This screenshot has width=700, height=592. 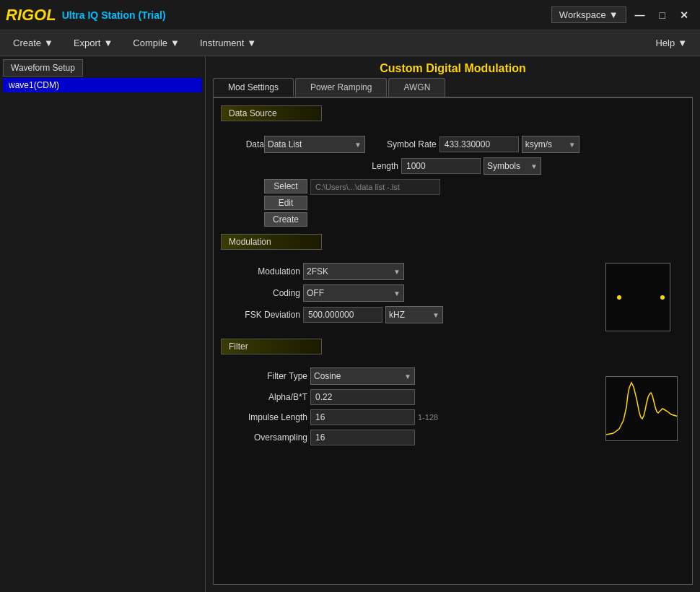 What do you see at coordinates (271, 242) in the screenshot?
I see `modulation-header: Modulation` at bounding box center [271, 242].